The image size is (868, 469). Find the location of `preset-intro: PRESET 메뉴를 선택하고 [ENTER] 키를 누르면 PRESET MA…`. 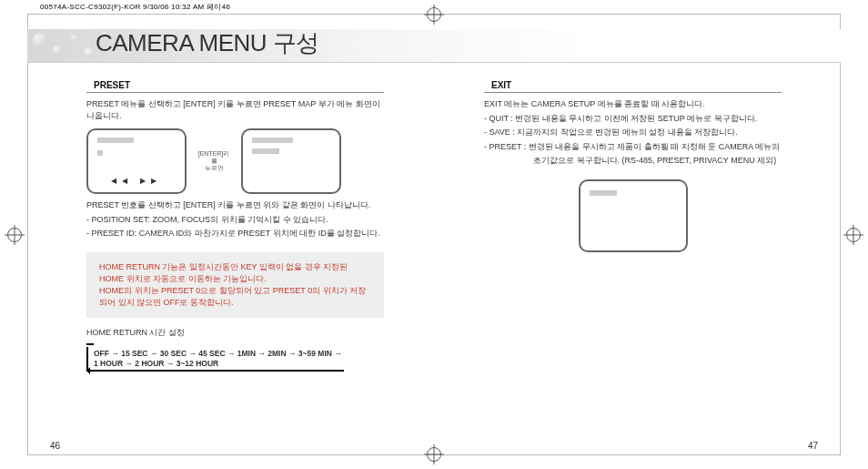

preset-intro: PRESET 메뉴를 선택하고 [ENTER] 키를 누르면 PRESET MA… is located at coordinates (235, 109).